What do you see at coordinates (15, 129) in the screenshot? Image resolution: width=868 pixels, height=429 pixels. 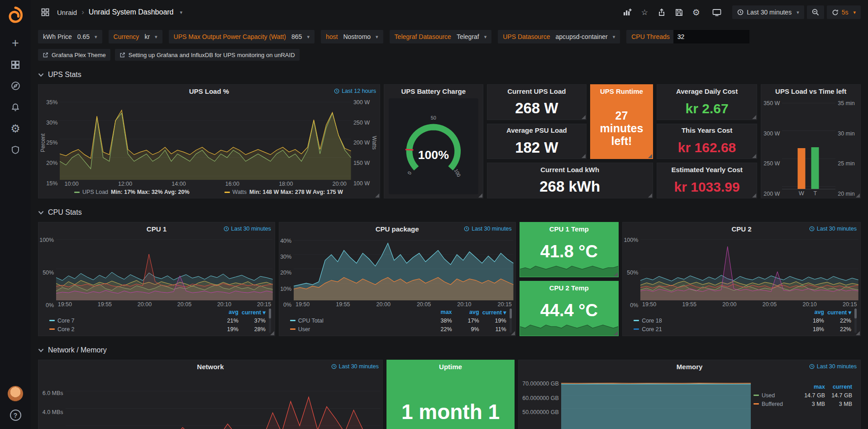 I see `configuration-gear-icon: ⚙` at bounding box center [15, 129].